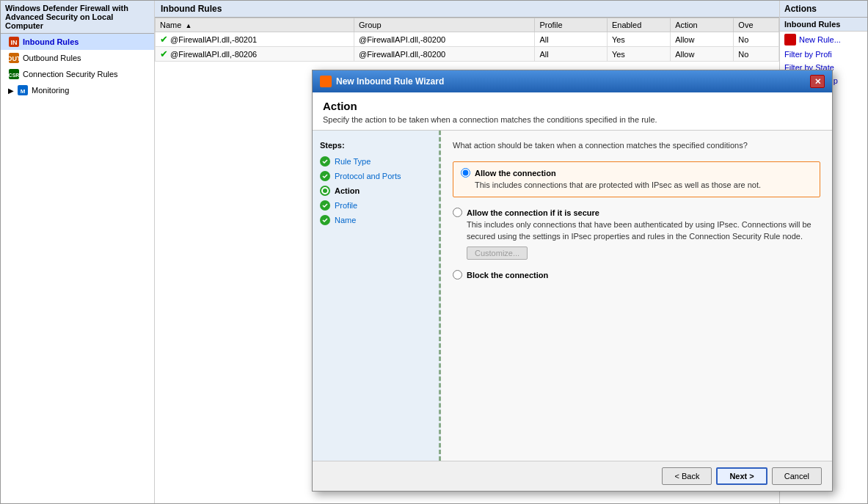 Image resolution: width=868 pixels, height=504 pixels. What do you see at coordinates (445, 25) in the screenshot?
I see `col-group: Group` at bounding box center [445, 25].